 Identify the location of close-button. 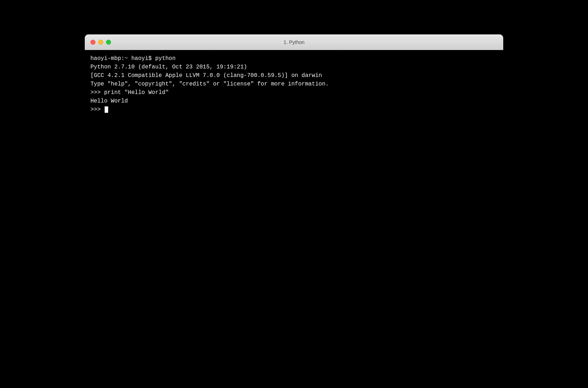
(93, 42).